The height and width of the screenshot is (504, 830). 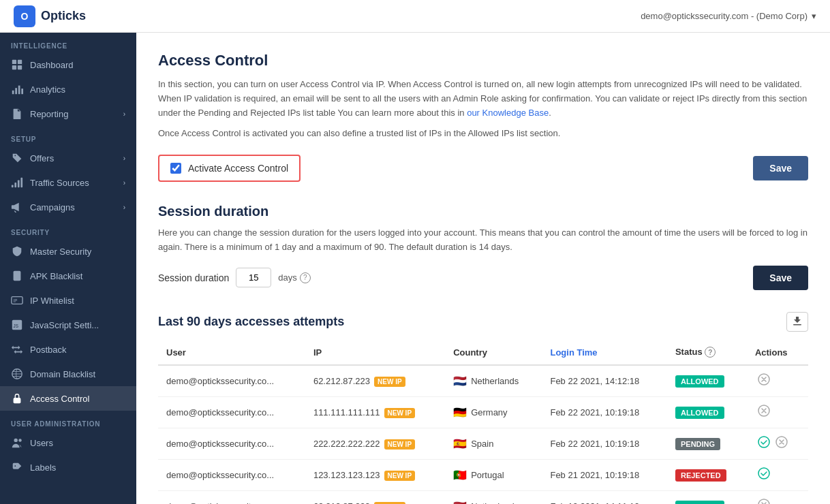 I want to click on sidebar-item-javascript-settings: JSJavaScript Setti..., so click(x=68, y=325).